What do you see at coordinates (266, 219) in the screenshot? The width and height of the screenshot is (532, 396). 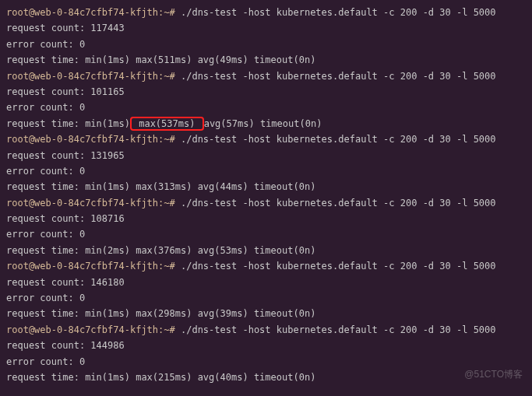 I see `request-count-line: request count: 108716` at bounding box center [266, 219].